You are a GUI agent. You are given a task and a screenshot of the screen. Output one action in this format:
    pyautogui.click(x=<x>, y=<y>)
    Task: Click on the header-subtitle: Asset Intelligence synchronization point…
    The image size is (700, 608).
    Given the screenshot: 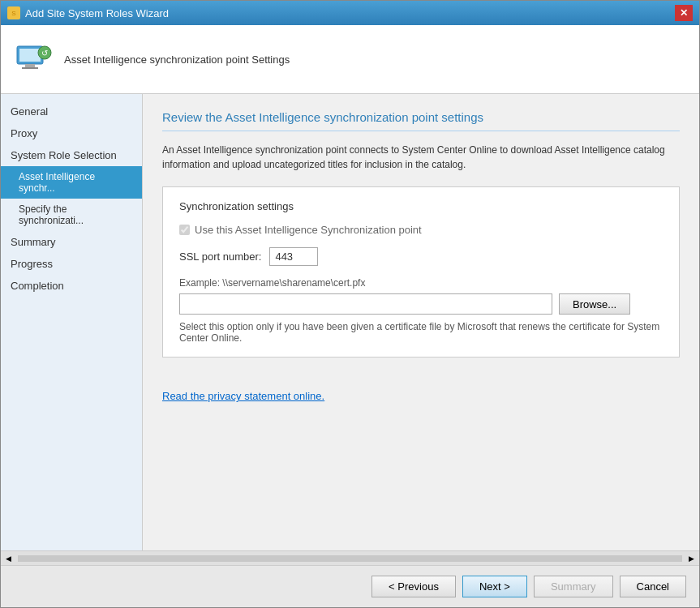 What is the action you would take?
    pyautogui.click(x=177, y=60)
    